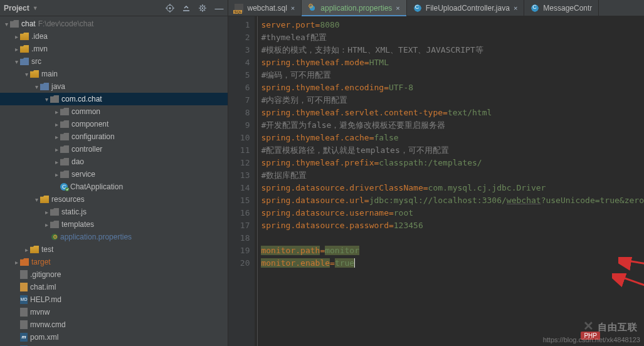  I want to click on tree-item: common, so click(114, 112).